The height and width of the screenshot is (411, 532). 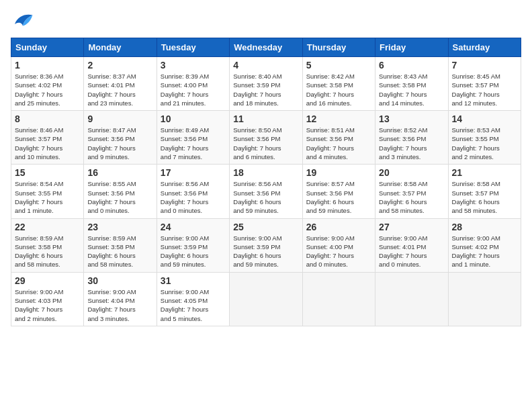 I want to click on logo, so click(x=22, y=20).